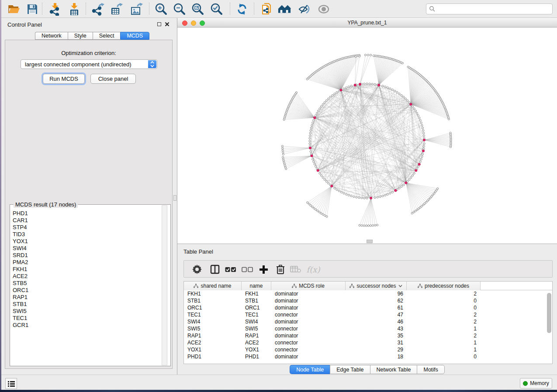 Image resolution: width=557 pixels, height=392 pixels. I want to click on mcds-result-item: FKH1, so click(90, 269).